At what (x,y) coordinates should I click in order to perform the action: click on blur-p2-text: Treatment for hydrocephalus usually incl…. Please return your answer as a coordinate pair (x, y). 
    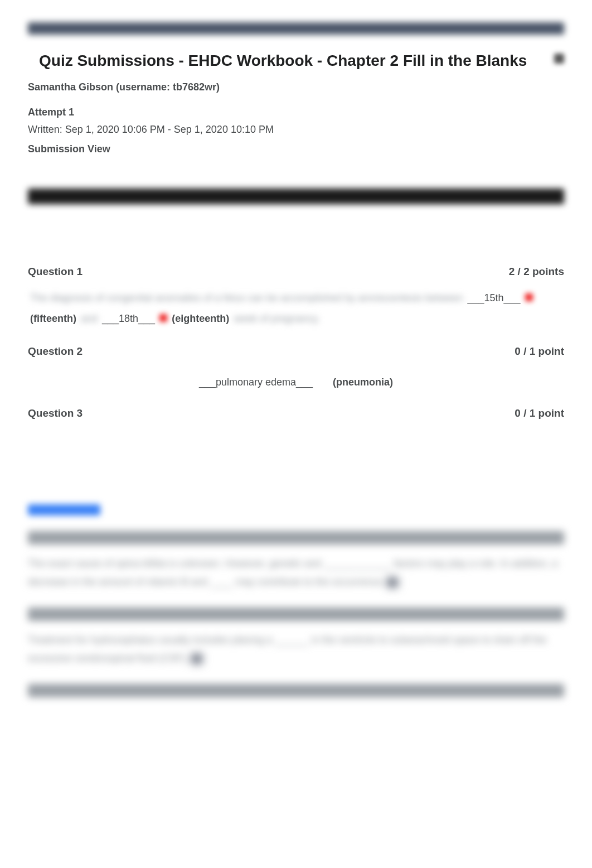
    Looking at the image, I should click on (288, 649).